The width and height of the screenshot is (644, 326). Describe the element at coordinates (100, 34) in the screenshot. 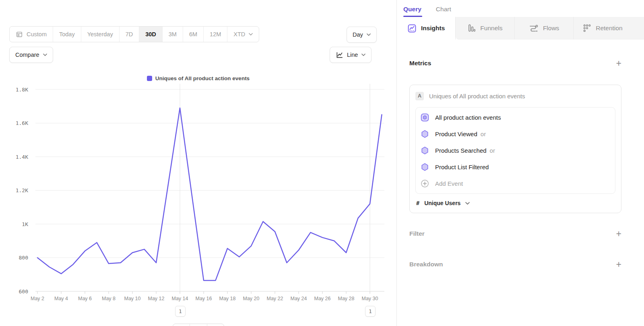

I see `range-button-yesterday: Yesterday` at that location.